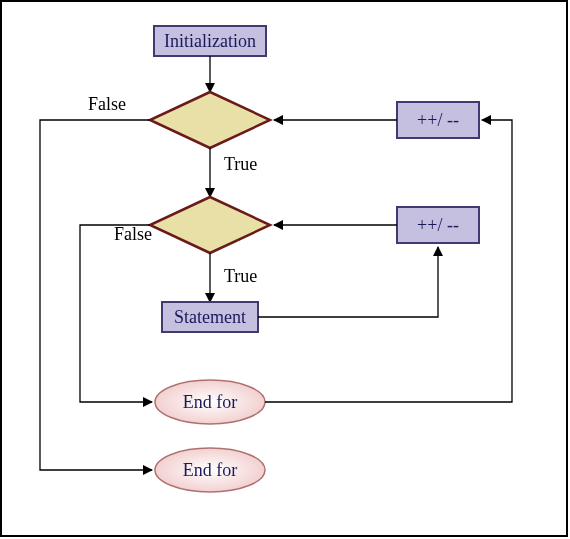  I want to click on inner-increment-label: ++/ --, so click(438, 225).